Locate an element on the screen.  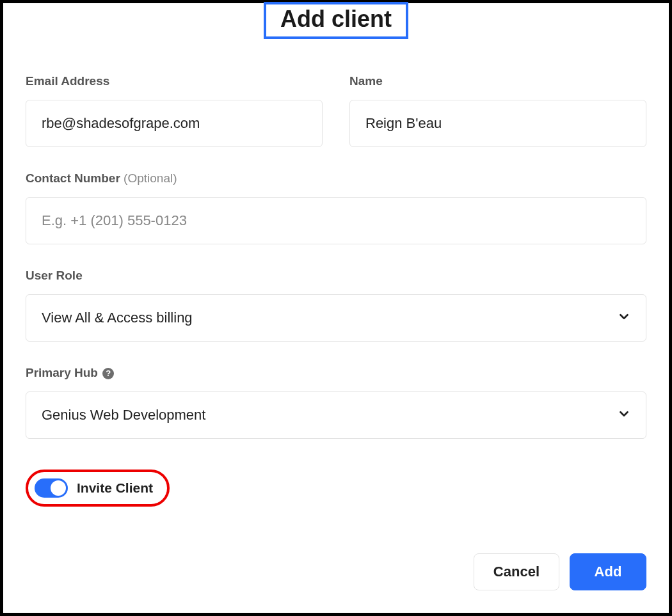
dialog-header: Add client is located at coordinates (336, 21).